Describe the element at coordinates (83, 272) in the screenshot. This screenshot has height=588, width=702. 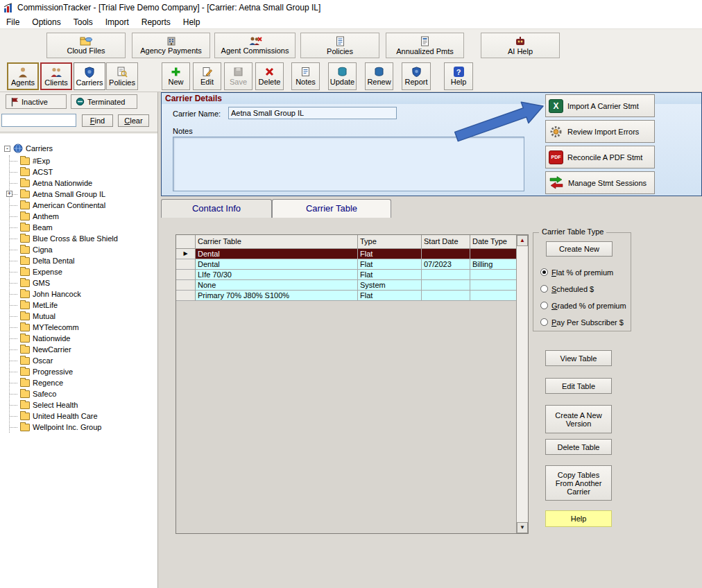
I see `tree-item: Expense` at that location.